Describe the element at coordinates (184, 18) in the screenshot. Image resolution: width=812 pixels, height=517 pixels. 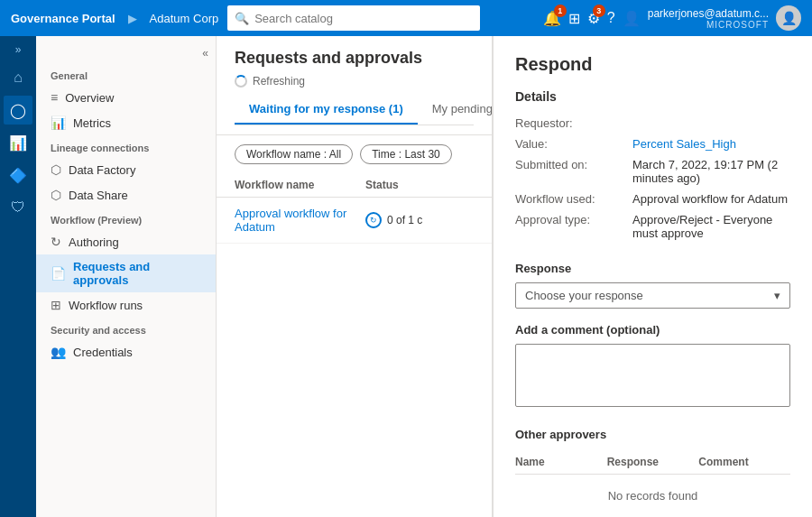
I see `org-label: Adatum Corp` at that location.